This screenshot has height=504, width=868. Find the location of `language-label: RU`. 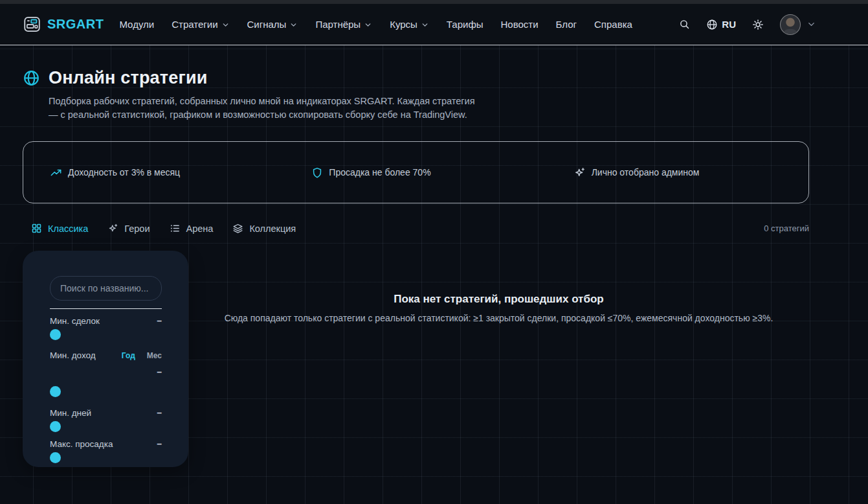

language-label: RU is located at coordinates (729, 25).